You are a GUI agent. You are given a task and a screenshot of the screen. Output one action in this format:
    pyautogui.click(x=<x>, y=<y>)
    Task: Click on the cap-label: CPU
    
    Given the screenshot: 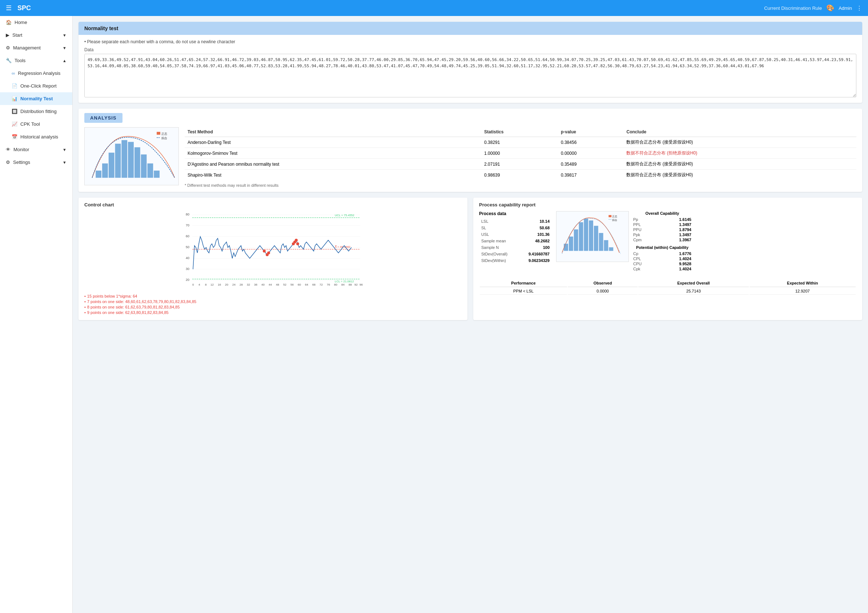 What is the action you would take?
    pyautogui.click(x=637, y=264)
    